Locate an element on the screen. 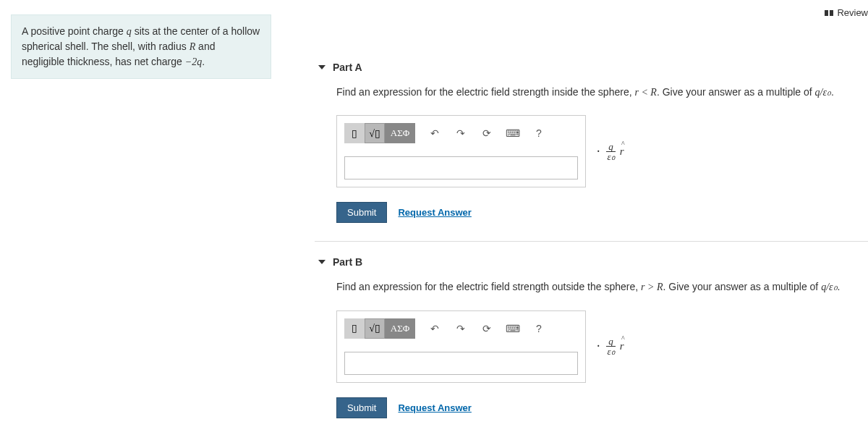 The width and height of the screenshot is (868, 427). part-a-answer-area: ▯ √▯ ΑΣΦ ↶ ↷ ⟳ ⌨ ? · qε₀ r is located at coordinates (602, 151).